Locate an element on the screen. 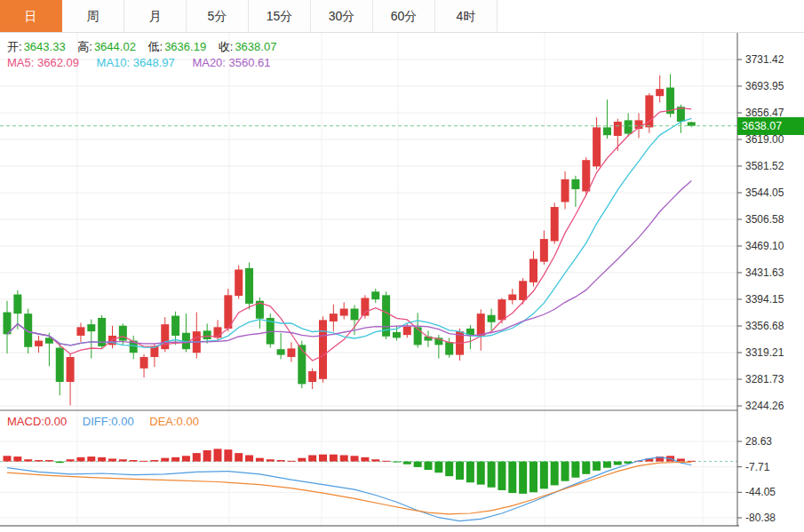 Image resolution: width=804 pixels, height=532 pixels. svg-text: 3619.00 is located at coordinates (765, 139).